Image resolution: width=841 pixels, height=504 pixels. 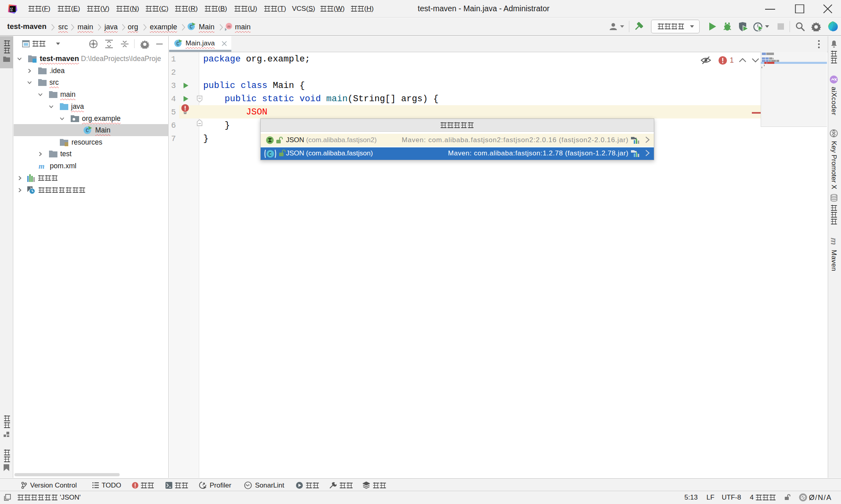 I want to click on svg-text: IJ, so click(x=12, y=9).